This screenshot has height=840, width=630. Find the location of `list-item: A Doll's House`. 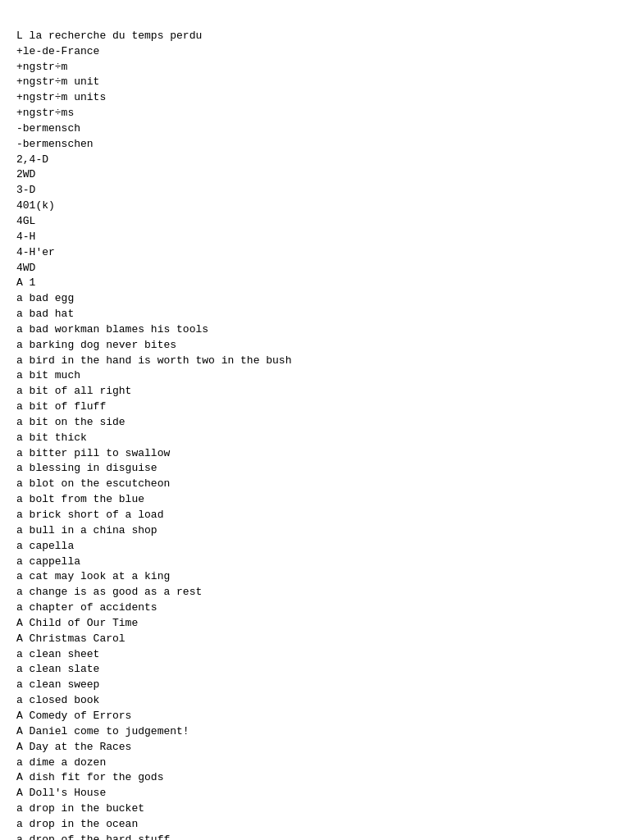

list-item: A Doll's House is located at coordinates (315, 794).